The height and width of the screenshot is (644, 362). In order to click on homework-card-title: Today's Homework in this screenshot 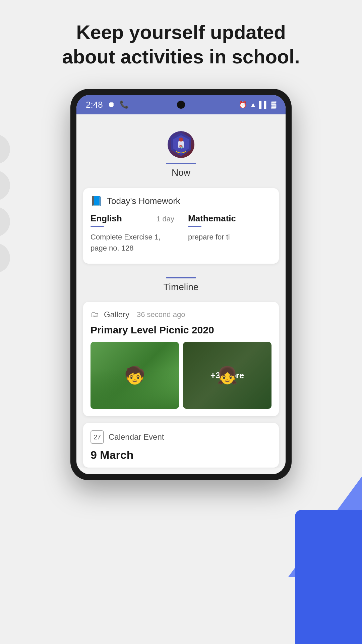, I will do `click(143, 201)`.